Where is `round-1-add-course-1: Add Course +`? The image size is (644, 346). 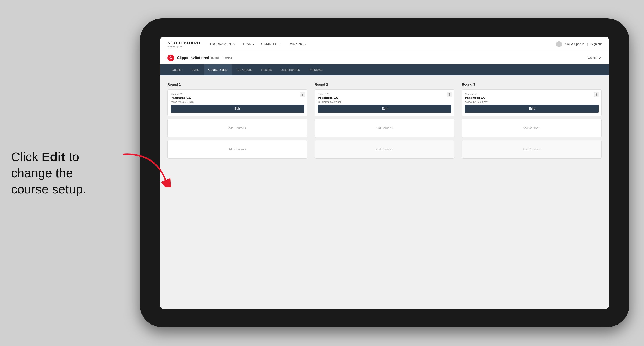 round-1-add-course-1: Add Course + is located at coordinates (238, 128).